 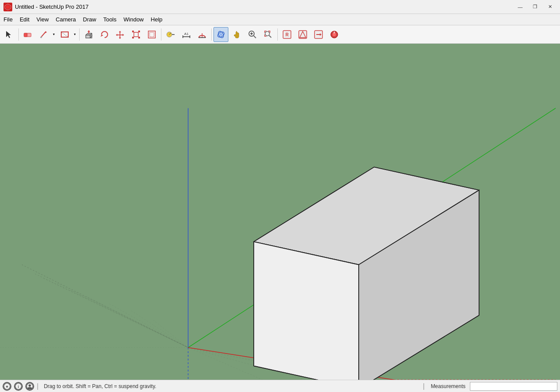 I want to click on minimize-button: —, so click(x=520, y=7).